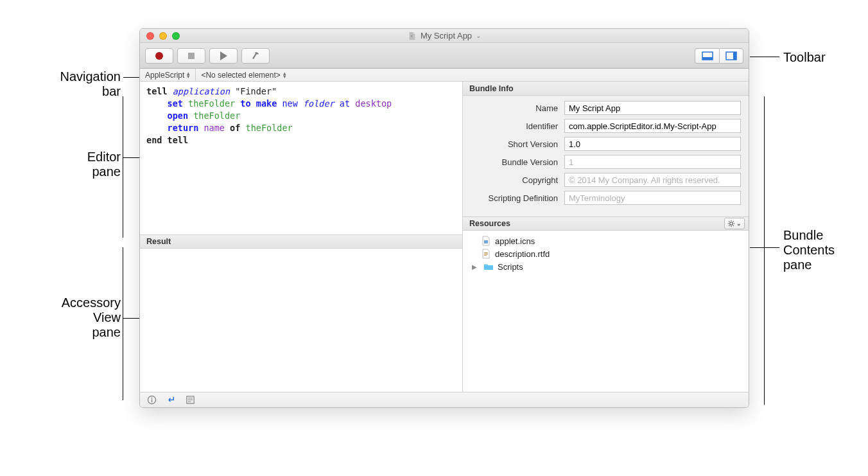 The height and width of the screenshot is (476, 868). I want to click on language-label: AppleScript, so click(164, 75).